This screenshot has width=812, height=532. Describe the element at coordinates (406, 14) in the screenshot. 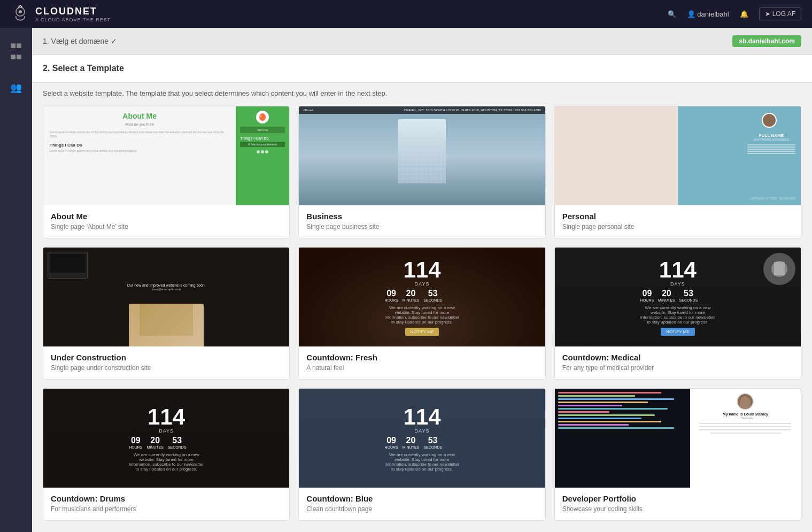

I see `top-navigation: CLOUDNET A CLOUD ABOVE THE REST 🔍 👤 dani…` at that location.